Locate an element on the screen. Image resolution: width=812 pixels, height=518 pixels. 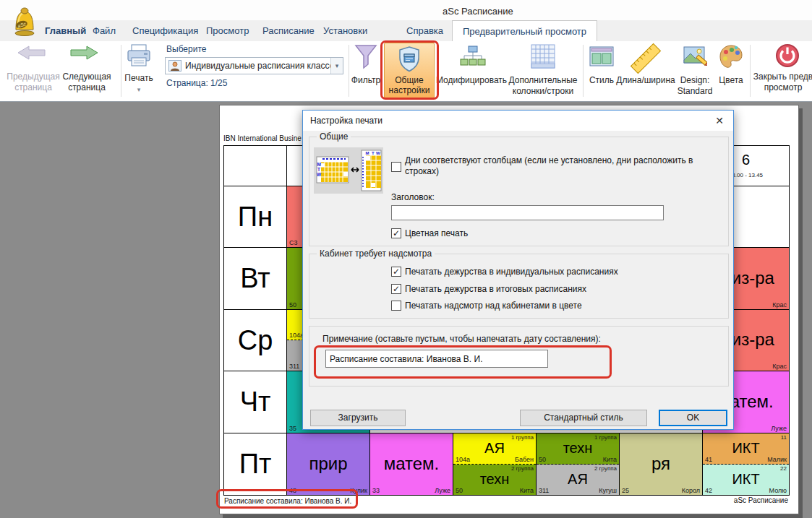
menu-timetable: Расписание is located at coordinates (289, 30).